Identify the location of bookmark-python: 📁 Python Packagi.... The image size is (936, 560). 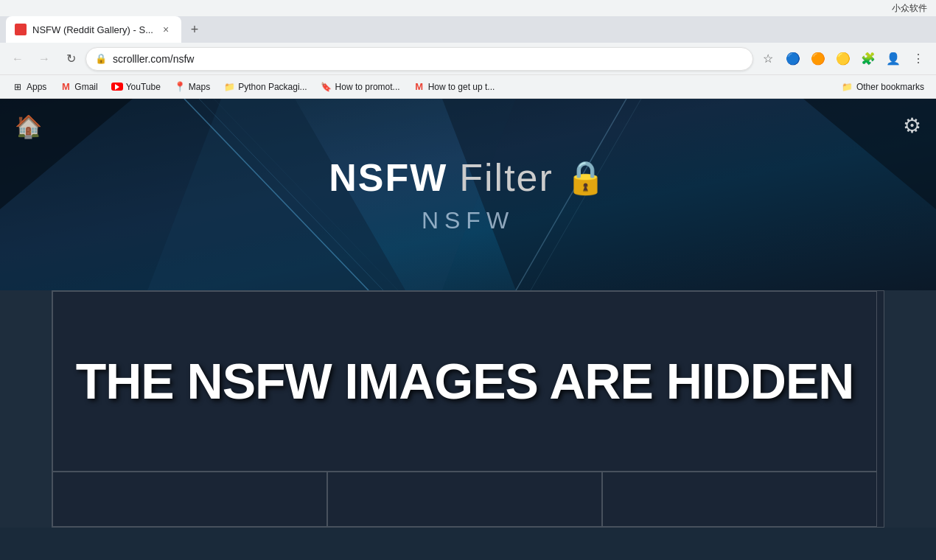
(265, 87).